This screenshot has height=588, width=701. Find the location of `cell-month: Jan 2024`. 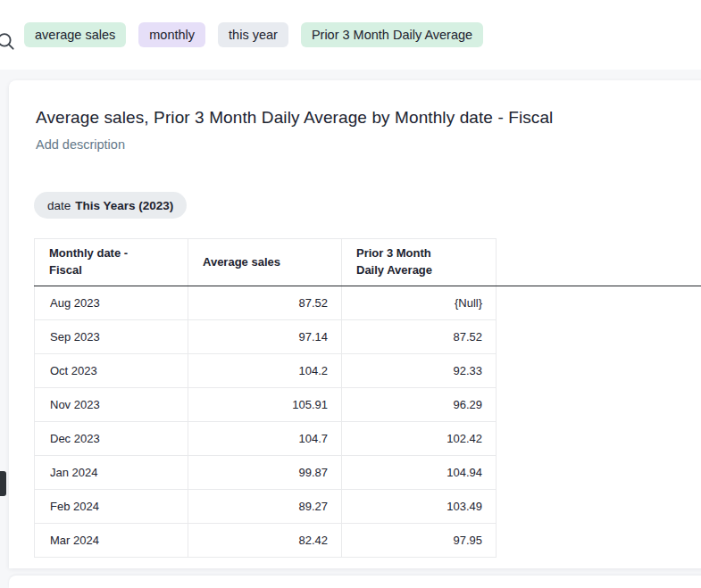

cell-month: Jan 2024 is located at coordinates (112, 473).